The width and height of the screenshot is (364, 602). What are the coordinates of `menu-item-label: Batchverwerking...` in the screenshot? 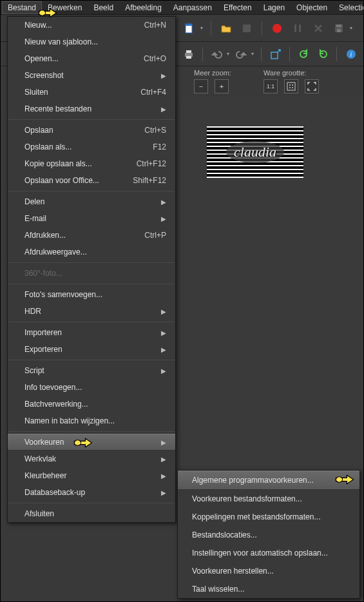 It's located at (57, 404).